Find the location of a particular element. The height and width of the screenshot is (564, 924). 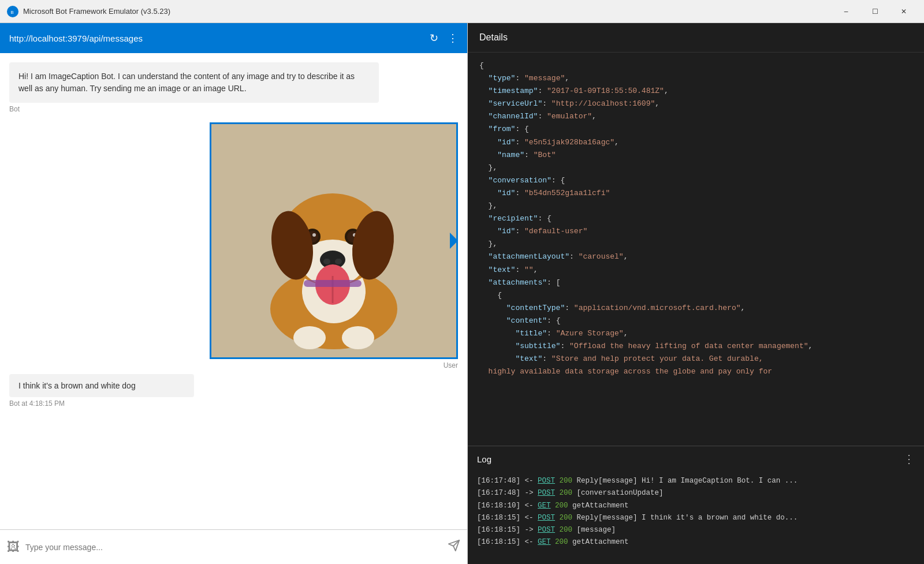

header-icons: ↻ ⋮ is located at coordinates (444, 38).